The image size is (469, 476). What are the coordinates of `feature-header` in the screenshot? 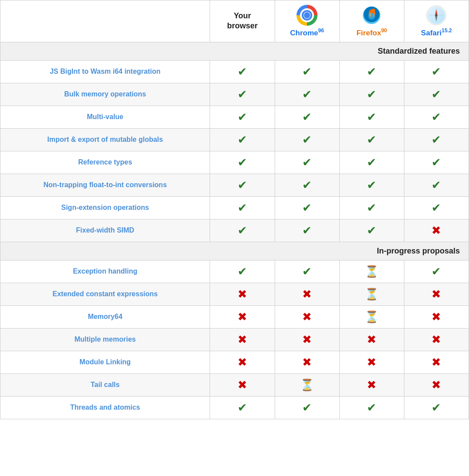 It's located at (105, 21).